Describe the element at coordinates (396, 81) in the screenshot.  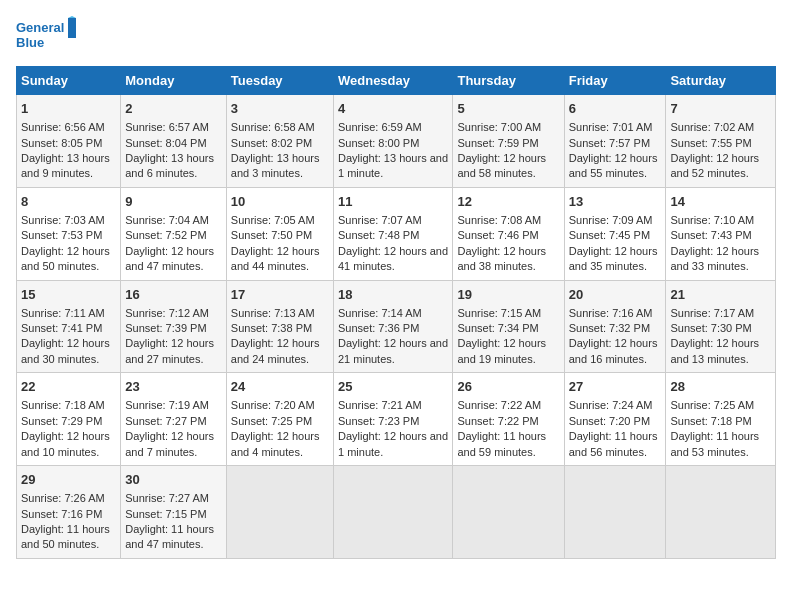
I see `column-header-row: SundayMondayTuesdayWednesdayThursdayFrid…` at that location.